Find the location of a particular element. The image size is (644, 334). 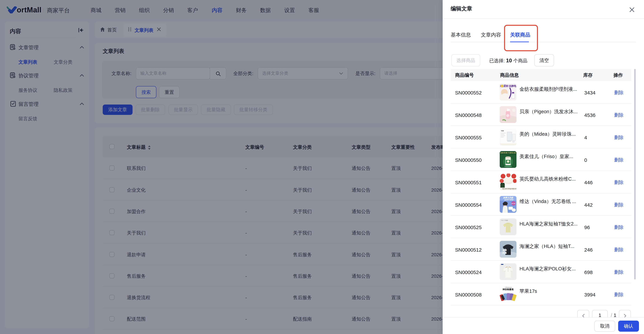

svg-text: TILE / 平铺图 is located at coordinates (504, 220).